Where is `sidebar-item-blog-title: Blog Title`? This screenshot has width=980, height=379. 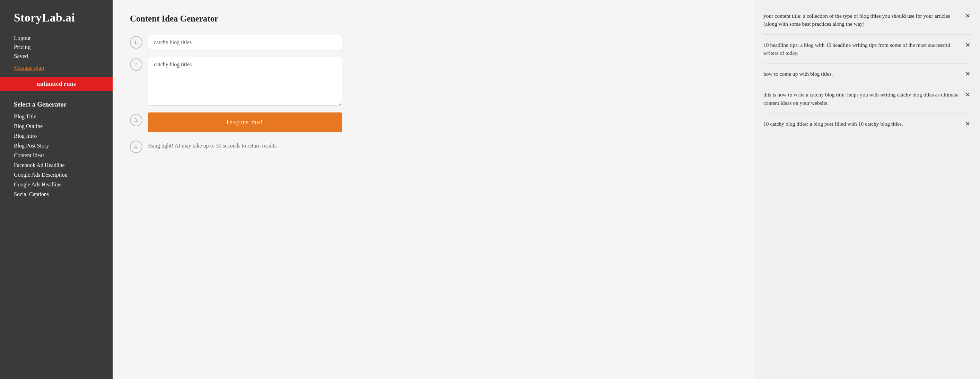 sidebar-item-blog-title: Blog Title is located at coordinates (56, 117).